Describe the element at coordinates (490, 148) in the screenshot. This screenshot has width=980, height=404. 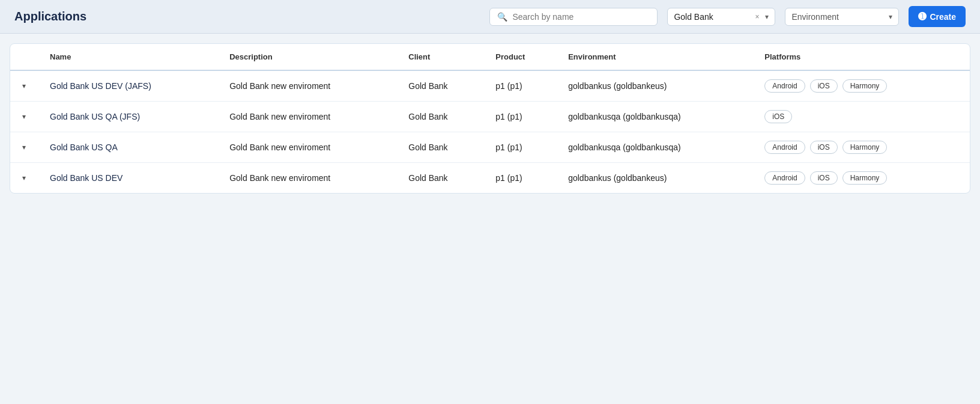
I see `table-row: ▾Gold Bank US QAGold Bank new enviroment…` at that location.